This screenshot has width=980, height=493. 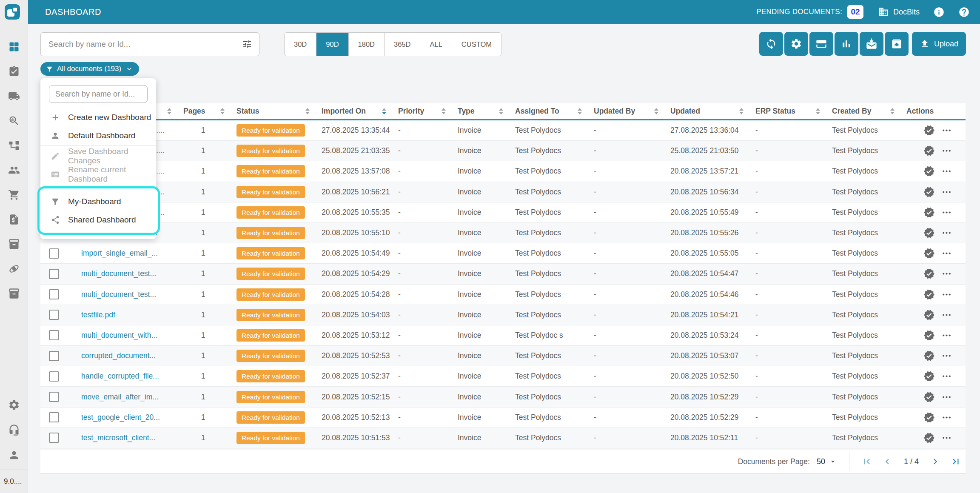 What do you see at coordinates (14, 195) in the screenshot?
I see `sidebar-item-purchase-orders` at bounding box center [14, 195].